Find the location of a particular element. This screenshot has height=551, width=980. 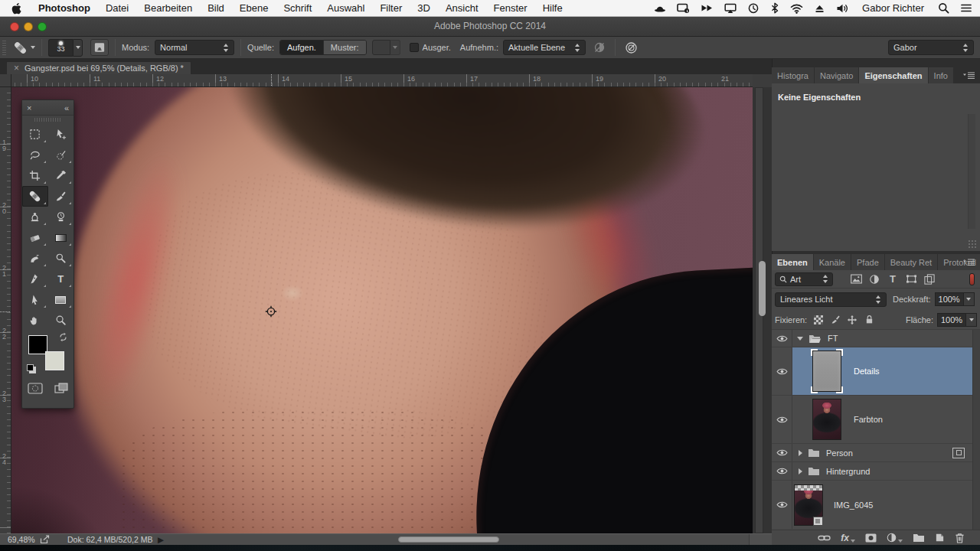

new-group-icon is located at coordinates (919, 538).